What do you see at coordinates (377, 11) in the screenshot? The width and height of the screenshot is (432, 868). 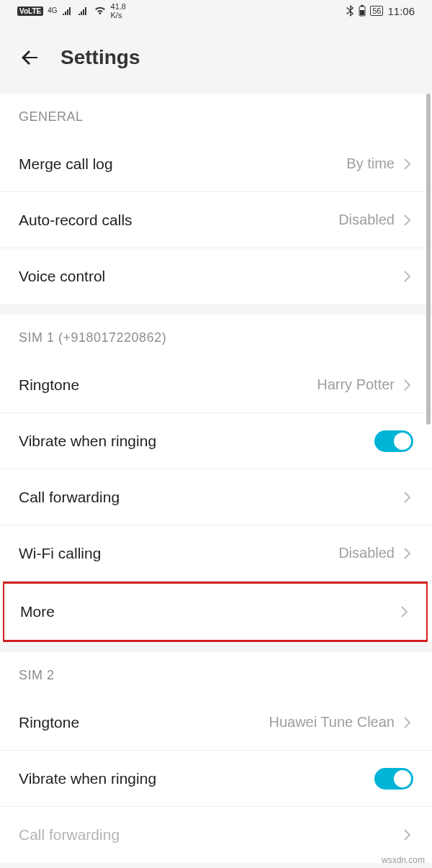 I see `battery-percent: 56` at bounding box center [377, 11].